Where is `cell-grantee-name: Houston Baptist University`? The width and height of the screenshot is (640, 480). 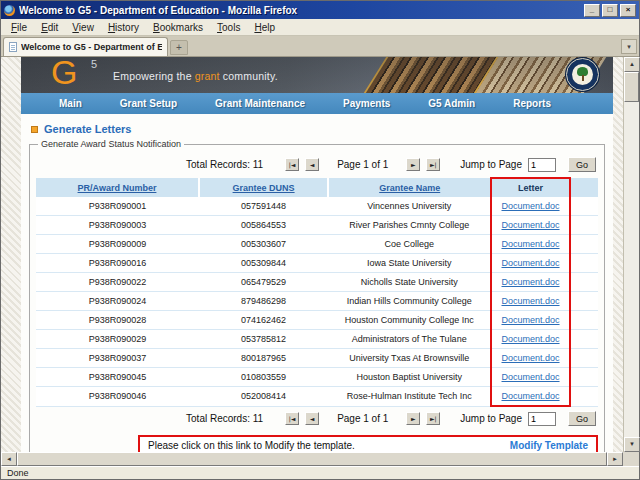
cell-grantee-name: Houston Baptist University is located at coordinates (410, 378).